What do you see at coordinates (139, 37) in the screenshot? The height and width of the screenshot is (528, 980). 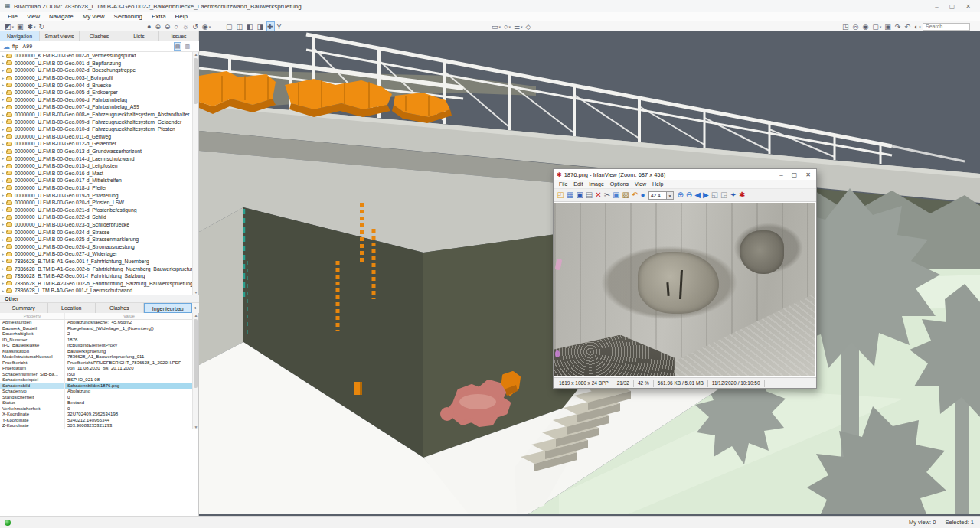 I see `panel-tab: Lists` at bounding box center [139, 37].